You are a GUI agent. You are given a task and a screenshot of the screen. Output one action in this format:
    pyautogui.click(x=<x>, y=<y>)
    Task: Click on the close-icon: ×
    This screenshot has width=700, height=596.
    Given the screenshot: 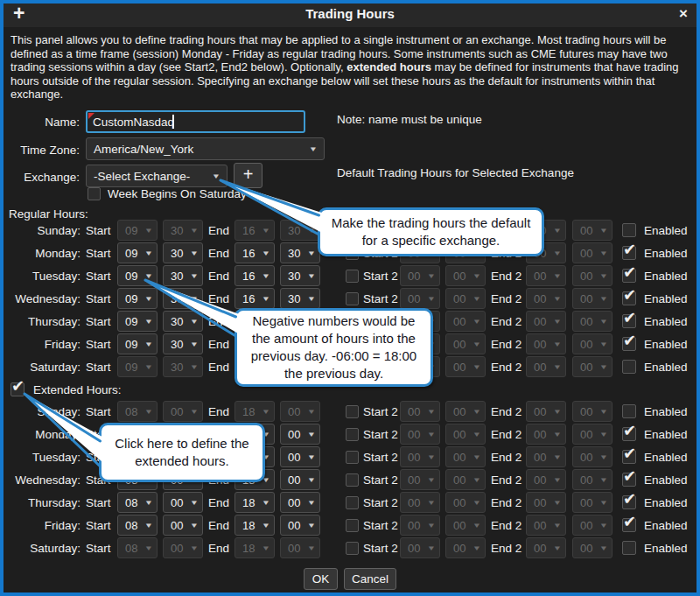 What is the action you would take?
    pyautogui.click(x=683, y=14)
    